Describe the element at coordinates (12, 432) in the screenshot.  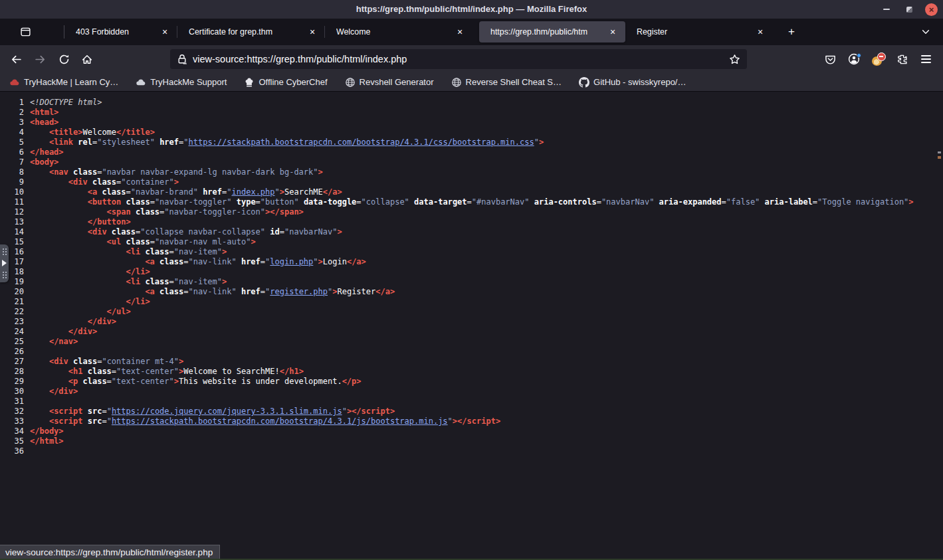
I see `line-number: 34` at that location.